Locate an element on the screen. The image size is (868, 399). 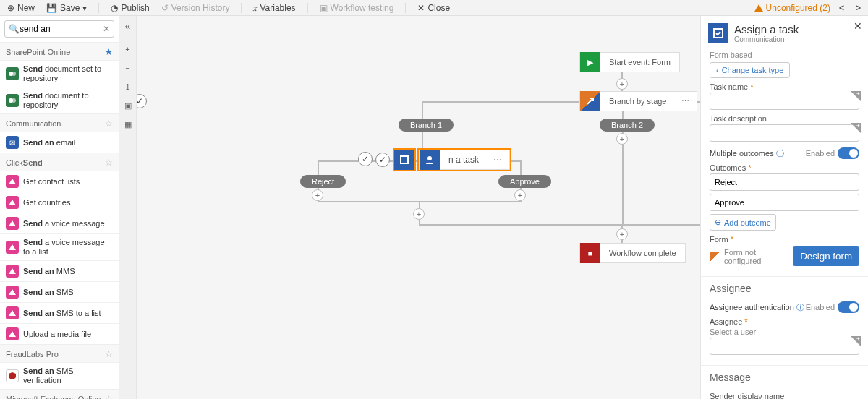
branch-by-stage-node: Branch by stage ⋯ is located at coordinates (638, 101).